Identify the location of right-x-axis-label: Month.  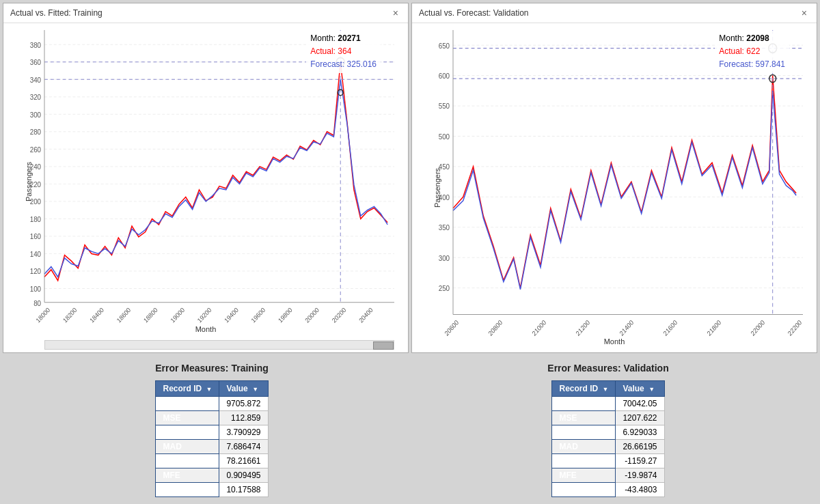
(615, 341).